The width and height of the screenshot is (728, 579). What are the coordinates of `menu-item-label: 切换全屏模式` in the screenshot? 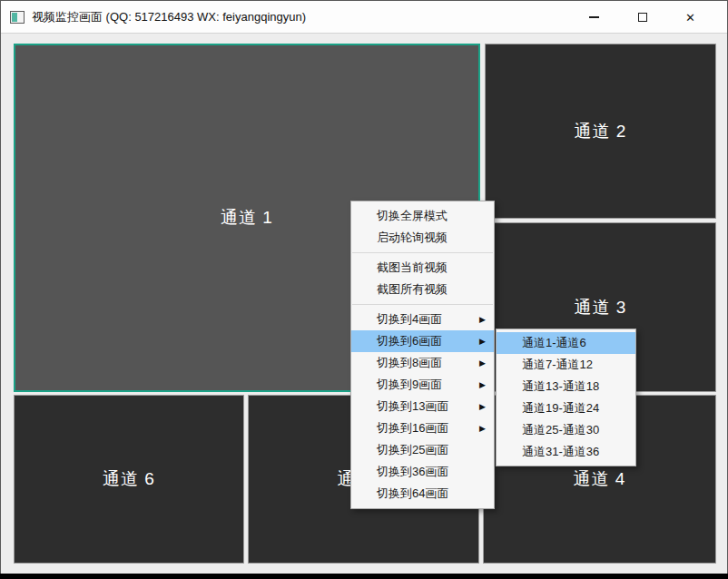 It's located at (412, 216).